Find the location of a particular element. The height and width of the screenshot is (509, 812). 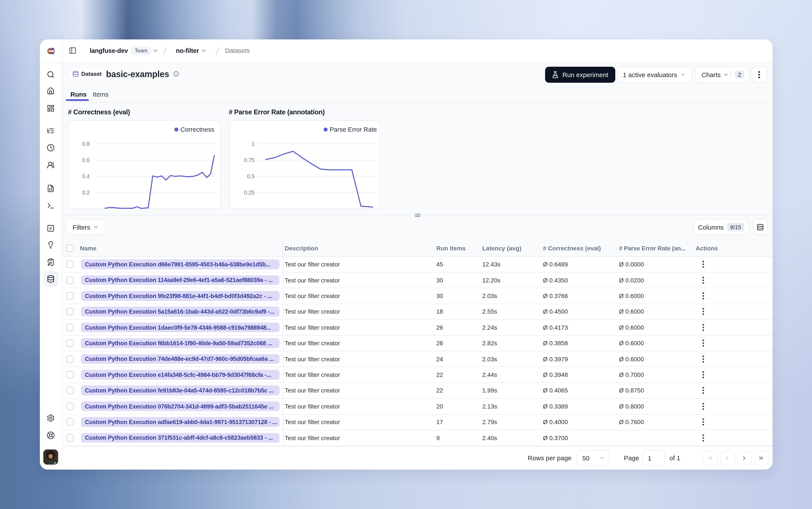

svg-text: 1 is located at coordinates (253, 144).